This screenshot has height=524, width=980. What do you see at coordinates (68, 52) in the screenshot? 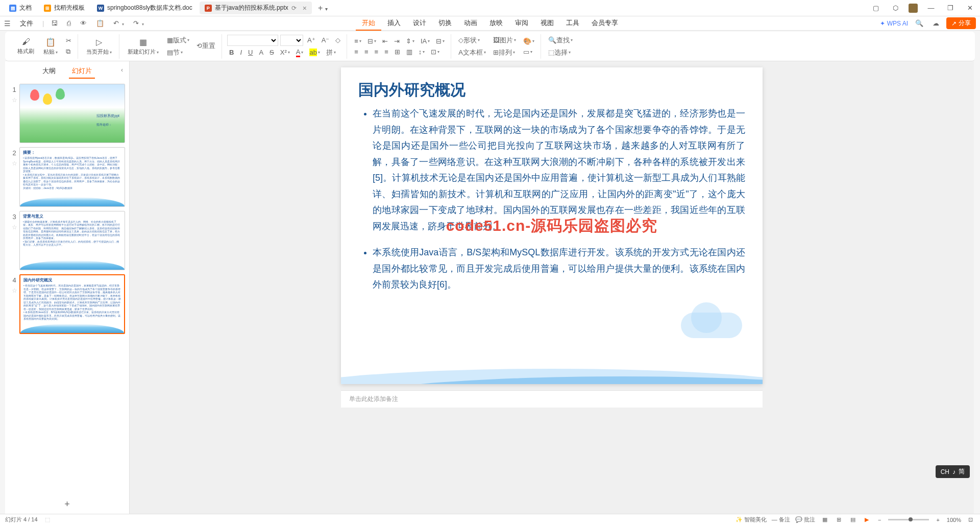
I see `copy-icon: ⧉` at bounding box center [68, 52].